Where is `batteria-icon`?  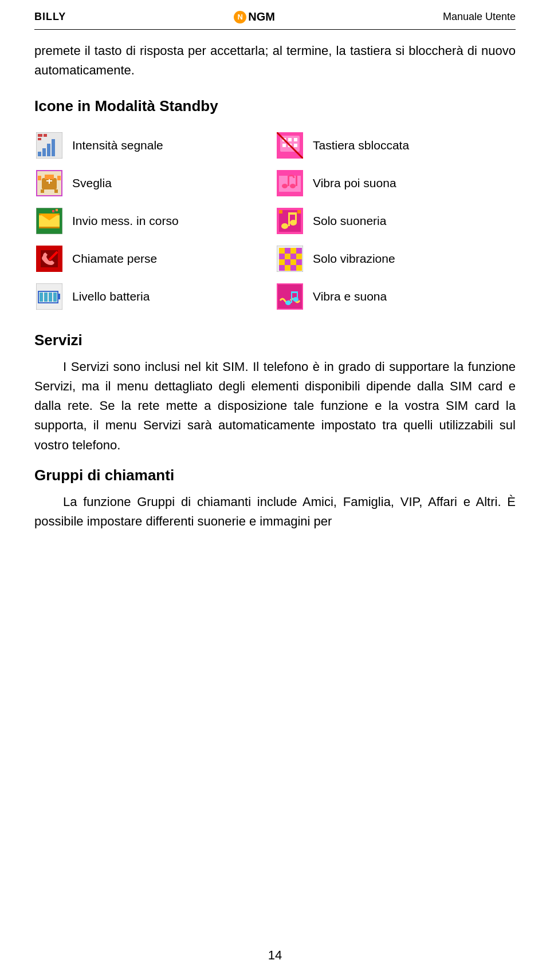
batteria-icon is located at coordinates (49, 297).